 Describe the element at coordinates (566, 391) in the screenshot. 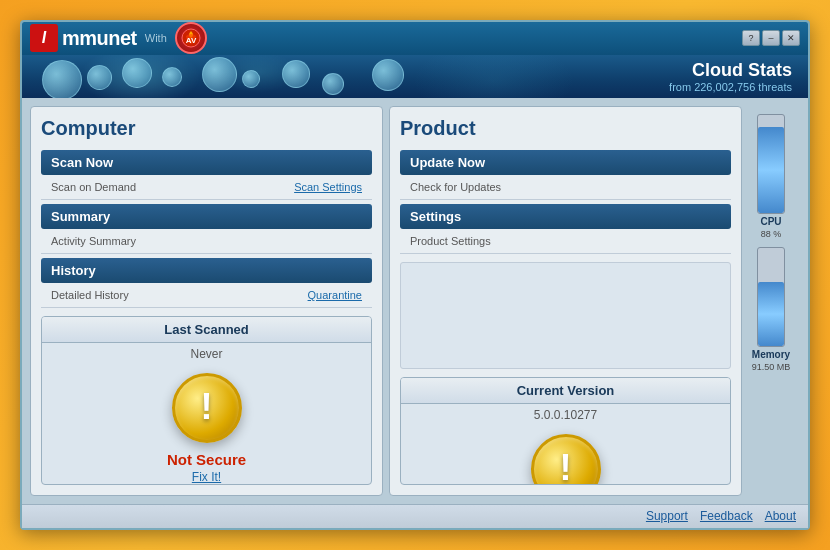

I see `current-version-header: Current Version` at that location.